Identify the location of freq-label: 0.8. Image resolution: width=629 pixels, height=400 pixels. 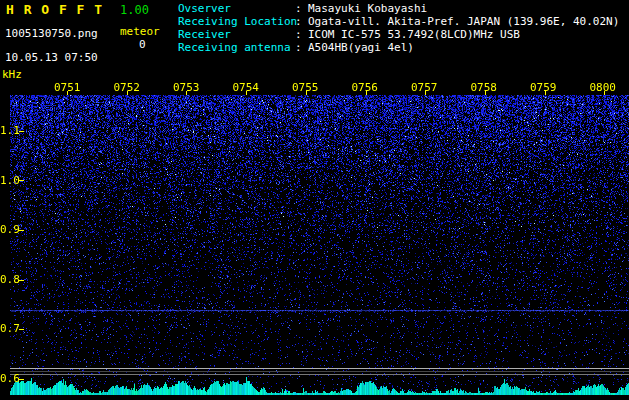
(10, 280).